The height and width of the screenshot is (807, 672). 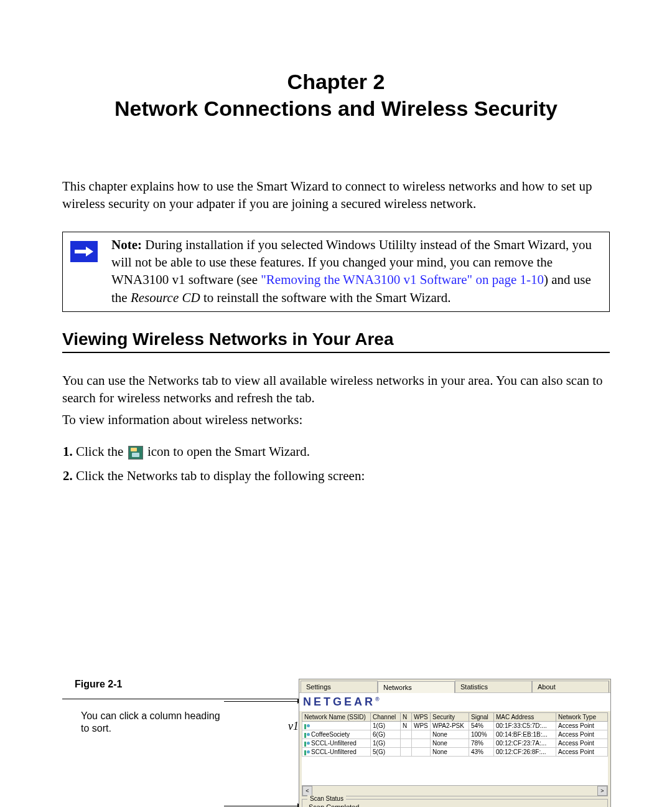 What do you see at coordinates (358, 271) in the screenshot?
I see `note-text: Note: During installation if you selecte…` at bounding box center [358, 271].